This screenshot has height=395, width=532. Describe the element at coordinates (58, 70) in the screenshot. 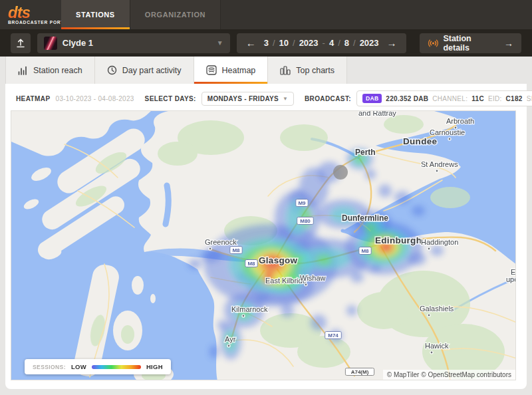

I see `tab-station-reach-label: Station reach` at that location.